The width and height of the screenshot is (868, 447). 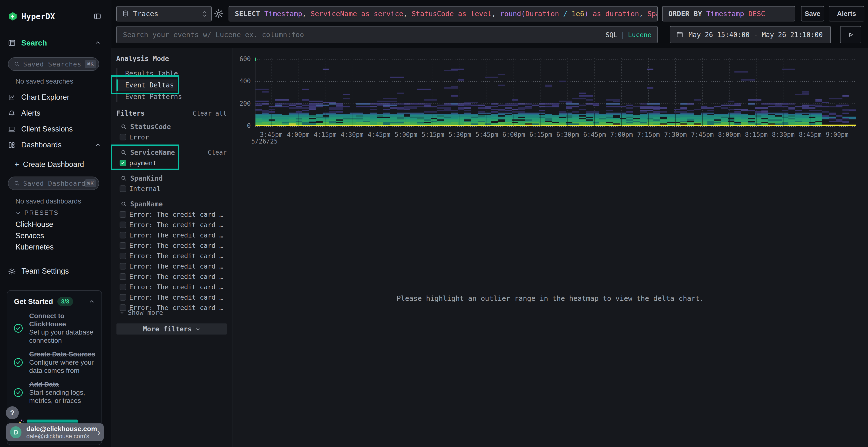 I want to click on presets-toggle: PRESETS, so click(x=37, y=213).